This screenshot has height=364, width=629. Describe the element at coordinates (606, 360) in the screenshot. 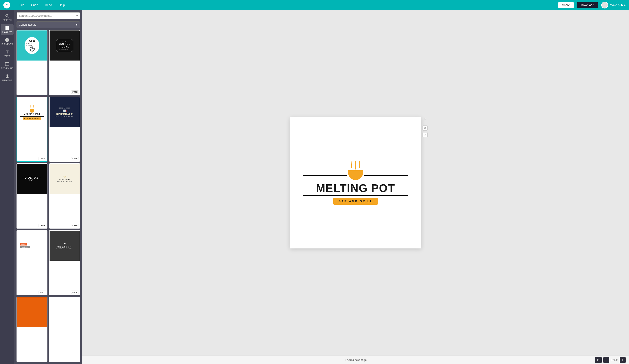

I see `zoom-out-button: −` at that location.